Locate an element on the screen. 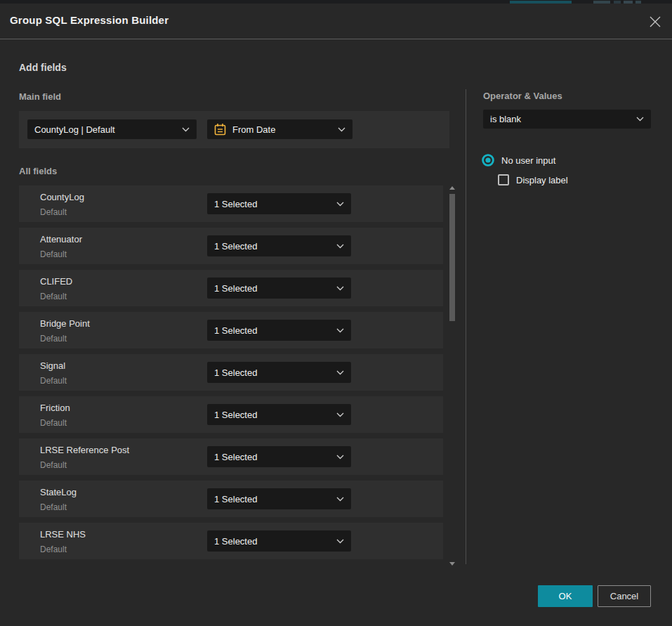  field-name: CountyLog is located at coordinates (62, 197).